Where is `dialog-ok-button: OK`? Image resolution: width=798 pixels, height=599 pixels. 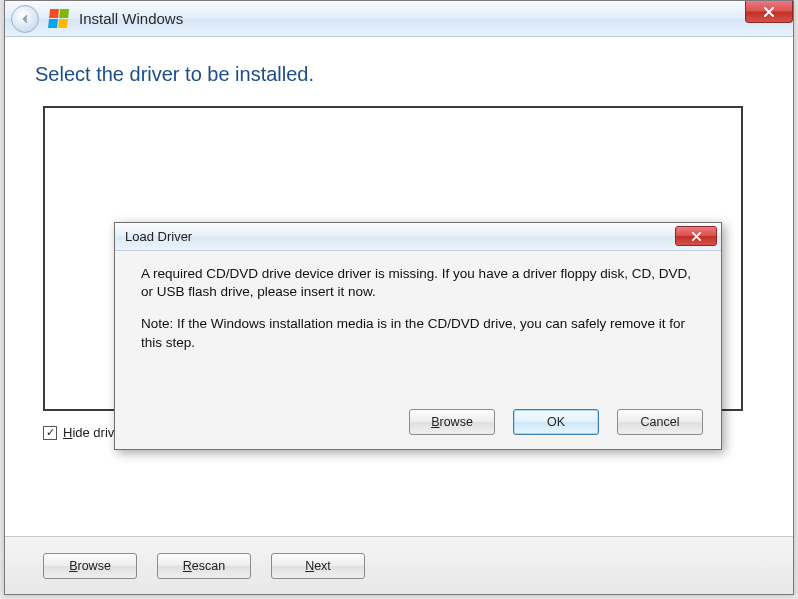 dialog-ok-button: OK is located at coordinates (556, 422).